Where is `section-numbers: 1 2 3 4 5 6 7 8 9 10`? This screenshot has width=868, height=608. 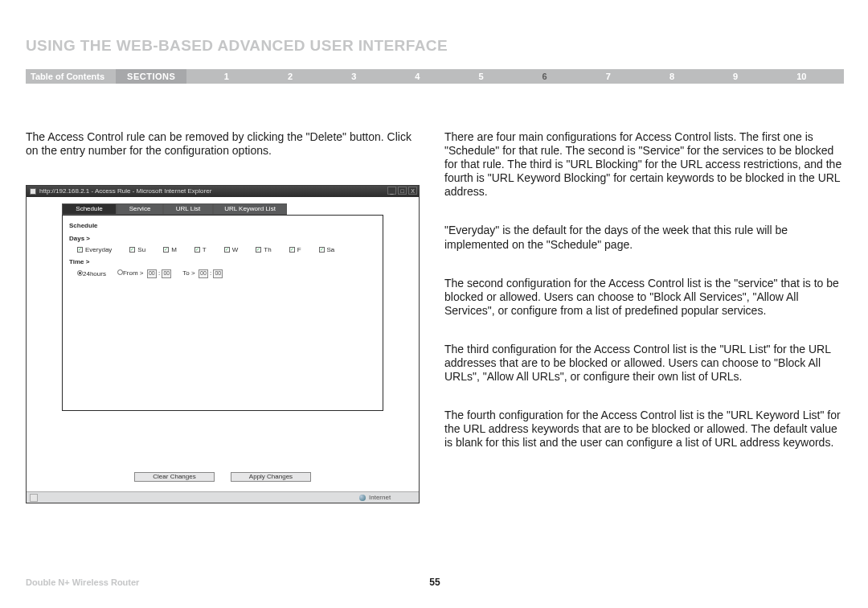
section-numbers: 1 2 3 4 5 6 7 8 9 10 is located at coordinates (515, 76).